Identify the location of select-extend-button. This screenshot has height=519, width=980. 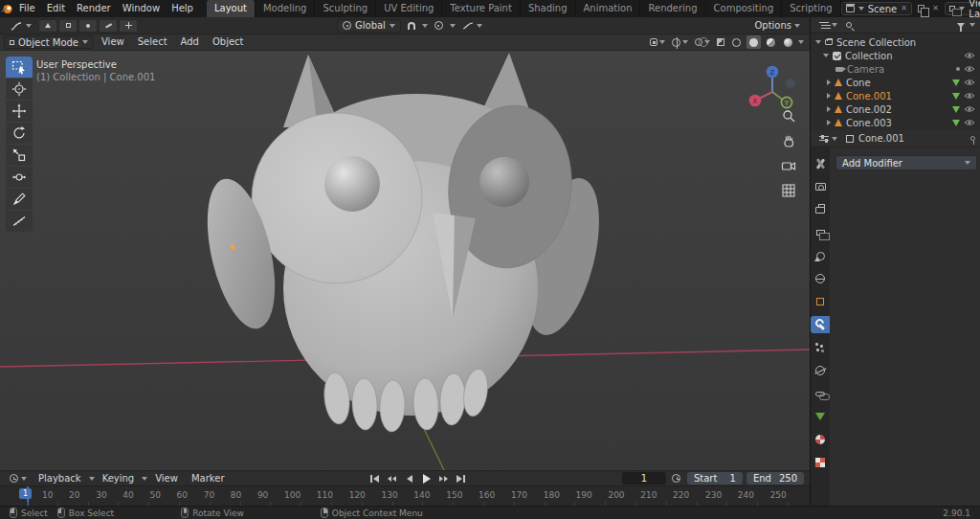
(128, 26).